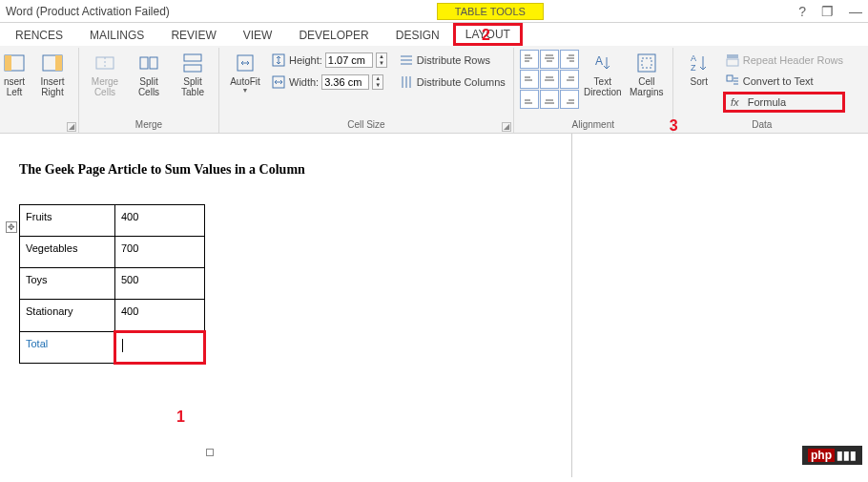 The height and width of the screenshot is (482, 868). Describe the element at coordinates (434, 34) in the screenshot. I see `ribbon-tabs: RENCES MAILINGS REVIEW VIEW DEVELOPER DE…` at that location.